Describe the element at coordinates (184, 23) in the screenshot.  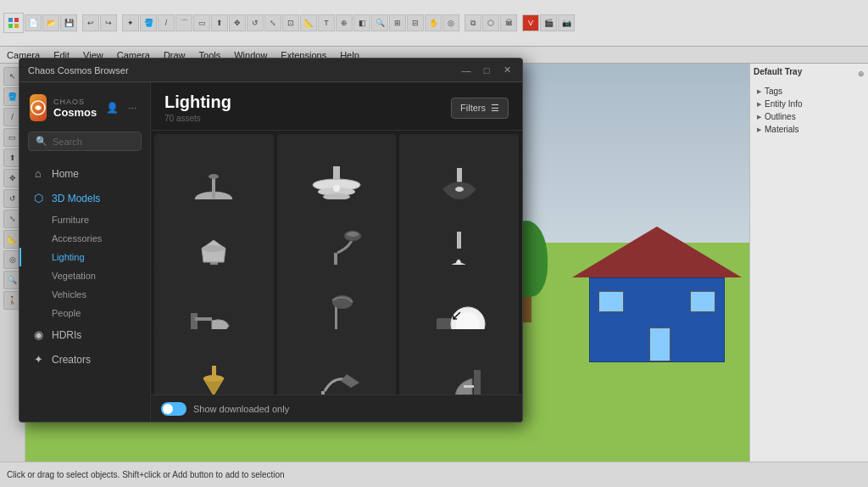
I see `arc-btn: ⌒` at that location.